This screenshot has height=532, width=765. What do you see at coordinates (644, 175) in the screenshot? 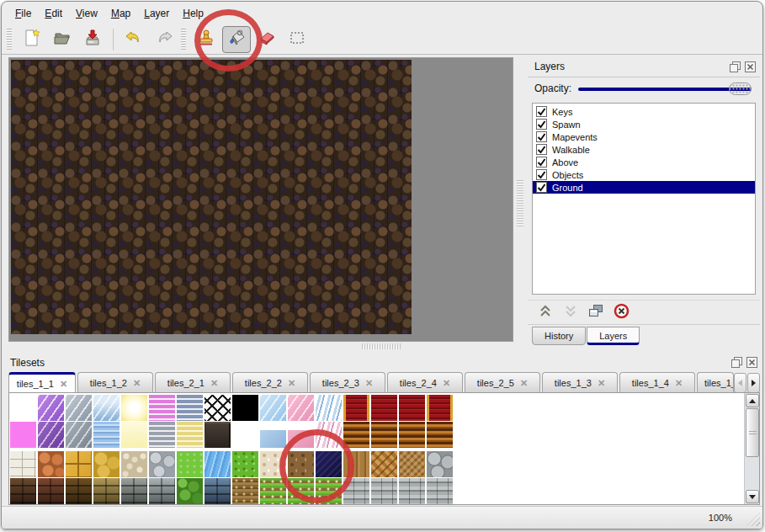
I see `layer-row-objects: Objects` at bounding box center [644, 175].